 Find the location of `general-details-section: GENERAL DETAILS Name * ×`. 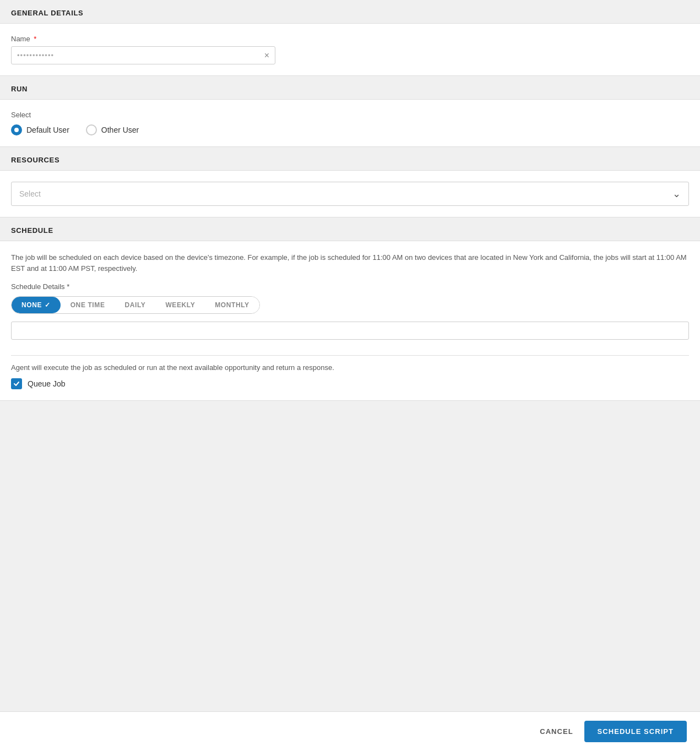

general-details-section: GENERAL DETAILS Name * × is located at coordinates (350, 38).